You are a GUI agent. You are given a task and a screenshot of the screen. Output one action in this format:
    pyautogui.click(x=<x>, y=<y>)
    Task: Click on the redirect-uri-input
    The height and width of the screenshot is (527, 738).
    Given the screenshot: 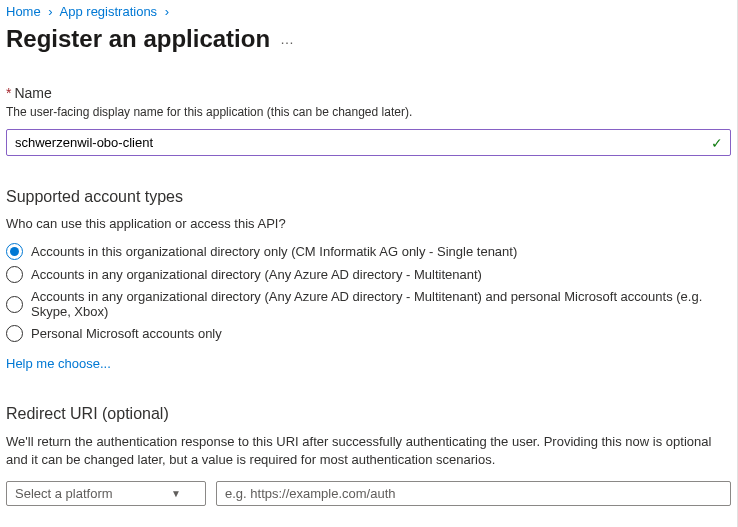 What is the action you would take?
    pyautogui.click(x=474, y=494)
    